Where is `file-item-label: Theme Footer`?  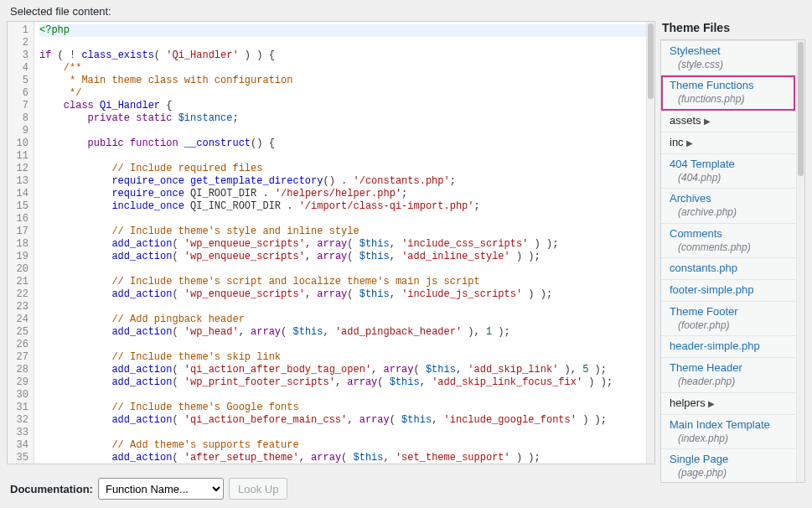 file-item-label: Theme Footer is located at coordinates (729, 312).